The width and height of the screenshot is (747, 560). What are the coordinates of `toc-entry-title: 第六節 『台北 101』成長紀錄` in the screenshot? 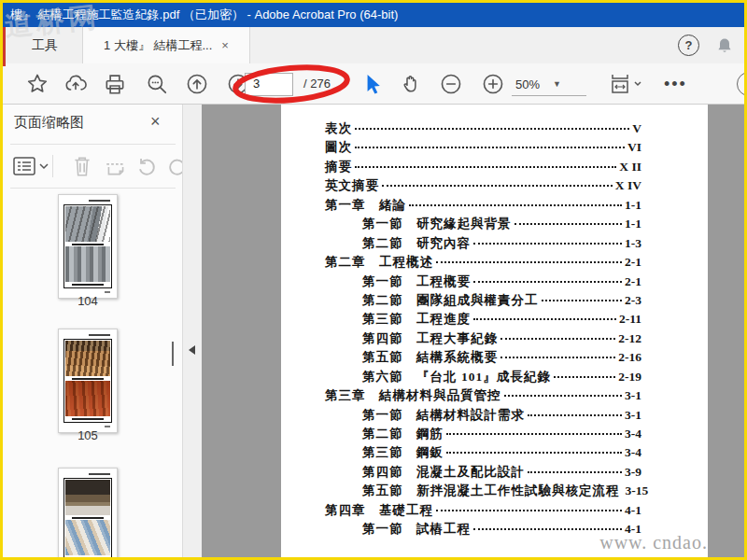 It's located at (457, 377).